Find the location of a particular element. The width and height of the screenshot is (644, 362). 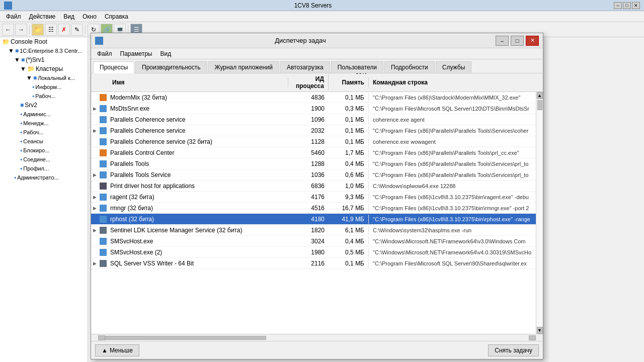

table-row: rphost (32 бита)418041,9 МБ"C:\Program F… is located at coordinates (313, 219).